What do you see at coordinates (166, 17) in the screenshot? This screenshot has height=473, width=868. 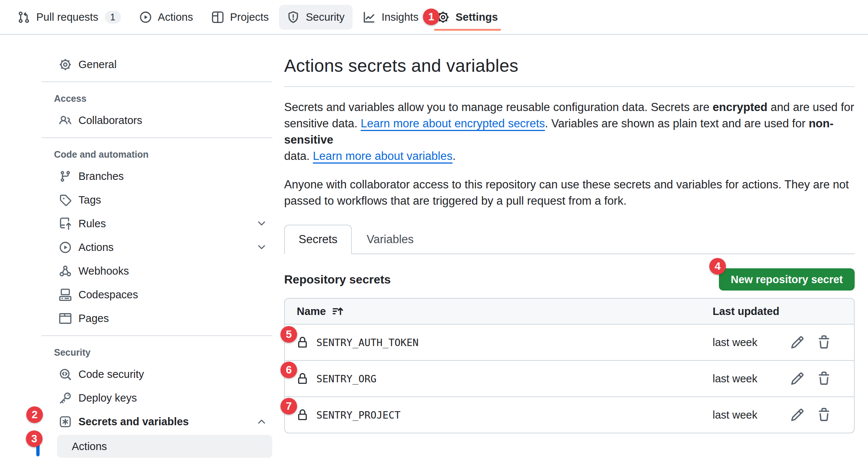 I see `tab-actions: Actions` at bounding box center [166, 17].